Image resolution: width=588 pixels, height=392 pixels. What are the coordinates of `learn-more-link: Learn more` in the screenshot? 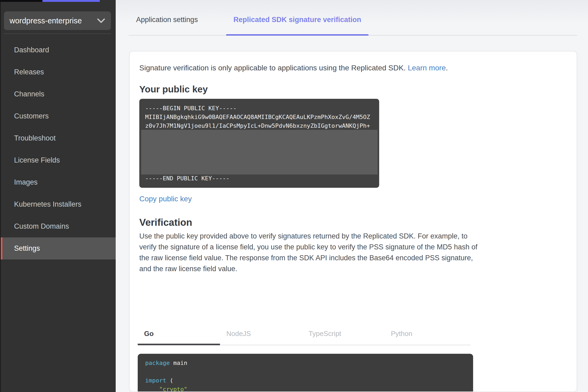 It's located at (427, 68).